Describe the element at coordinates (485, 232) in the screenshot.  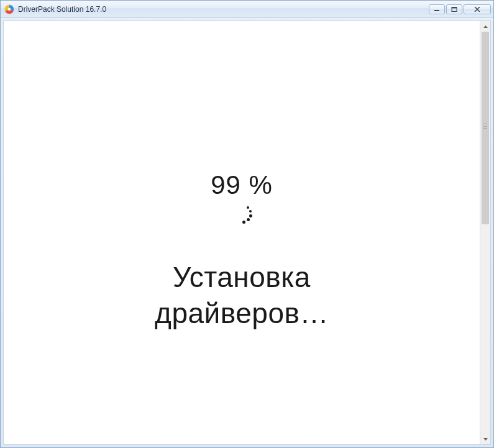
I see `vertical-scrollbar` at that location.